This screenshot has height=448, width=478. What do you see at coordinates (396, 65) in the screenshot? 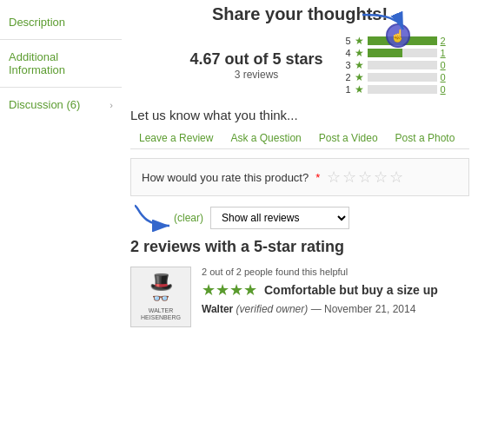
I see `star-bars: 5 ★ 2 4 ★ 1 3 ★` at bounding box center [396, 65].